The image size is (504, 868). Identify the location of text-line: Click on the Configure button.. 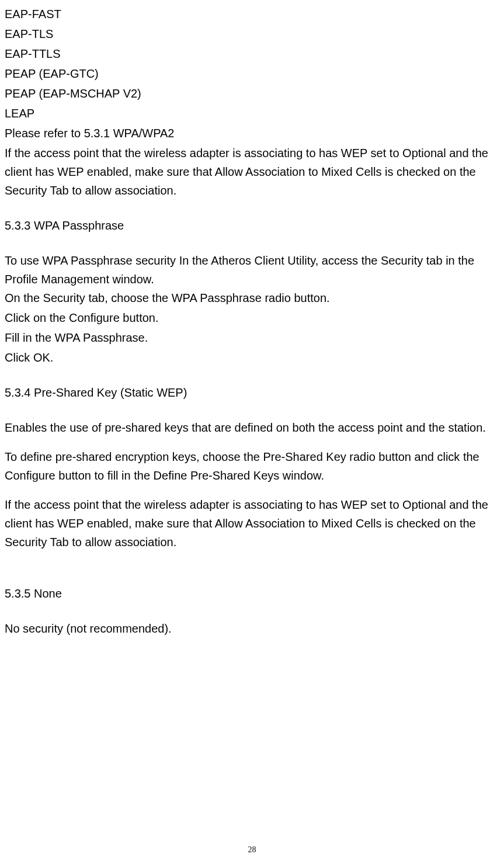
(252, 318).